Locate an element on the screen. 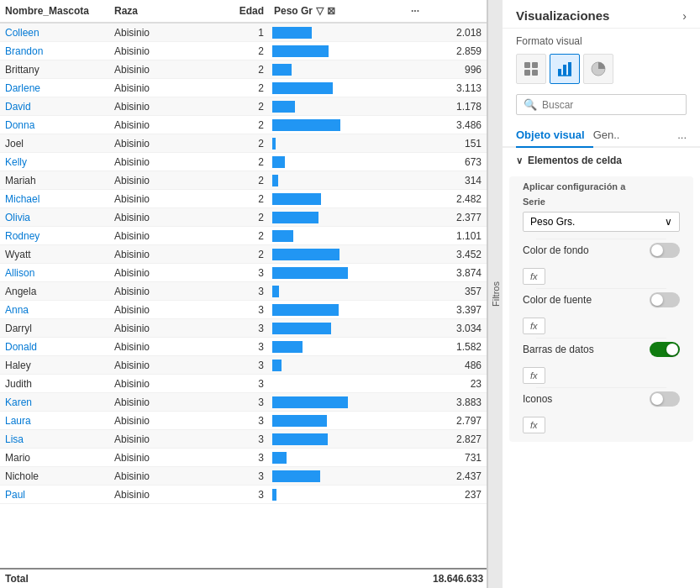 Image resolution: width=700 pixels, height=588 pixels. color-fondo-toggle is located at coordinates (665, 250).